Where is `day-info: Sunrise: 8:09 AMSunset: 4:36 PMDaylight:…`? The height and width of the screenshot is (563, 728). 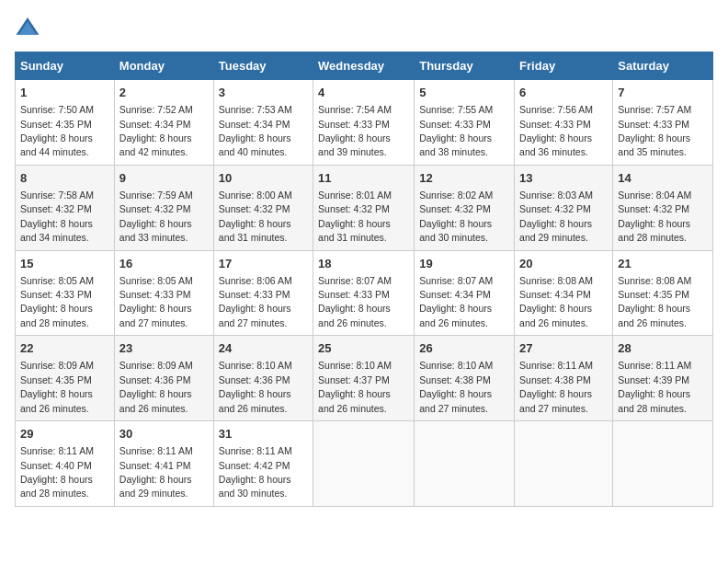 day-info: Sunrise: 8:09 AMSunset: 4:36 PMDaylight:… is located at coordinates (156, 386).